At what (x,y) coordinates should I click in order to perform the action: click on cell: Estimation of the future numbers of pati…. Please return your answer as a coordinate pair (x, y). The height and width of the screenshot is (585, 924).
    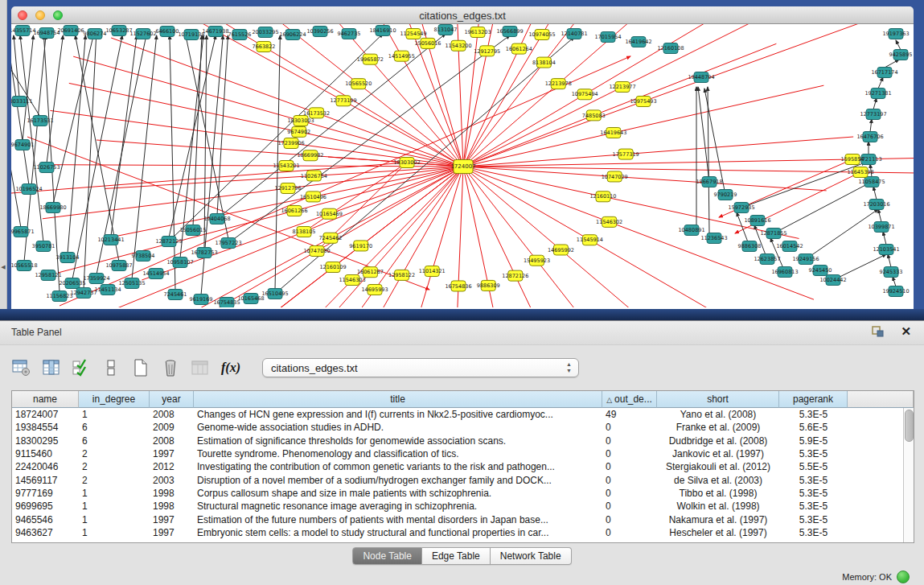
    Looking at the image, I should click on (398, 520).